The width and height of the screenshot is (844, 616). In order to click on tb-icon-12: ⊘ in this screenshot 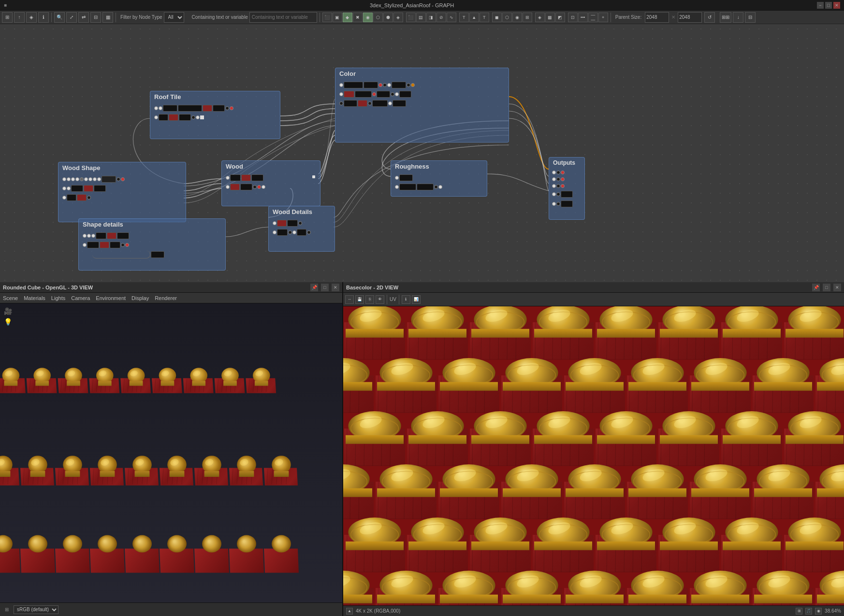, I will do `click(441, 17)`.